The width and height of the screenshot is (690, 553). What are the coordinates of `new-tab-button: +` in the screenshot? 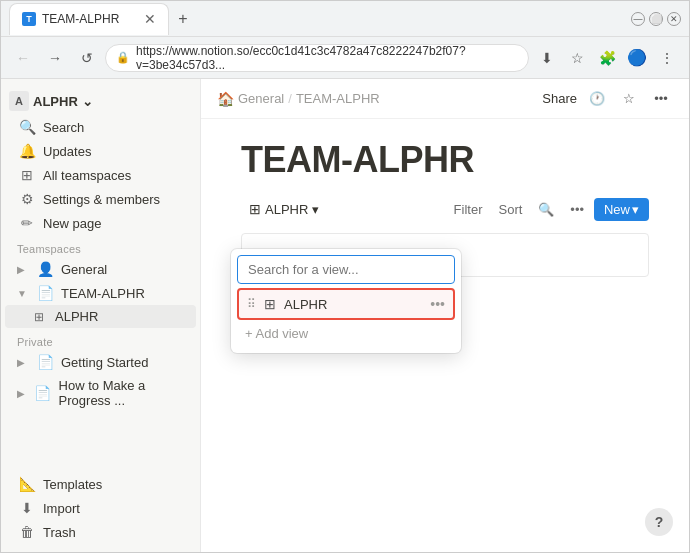 It's located at (183, 19).